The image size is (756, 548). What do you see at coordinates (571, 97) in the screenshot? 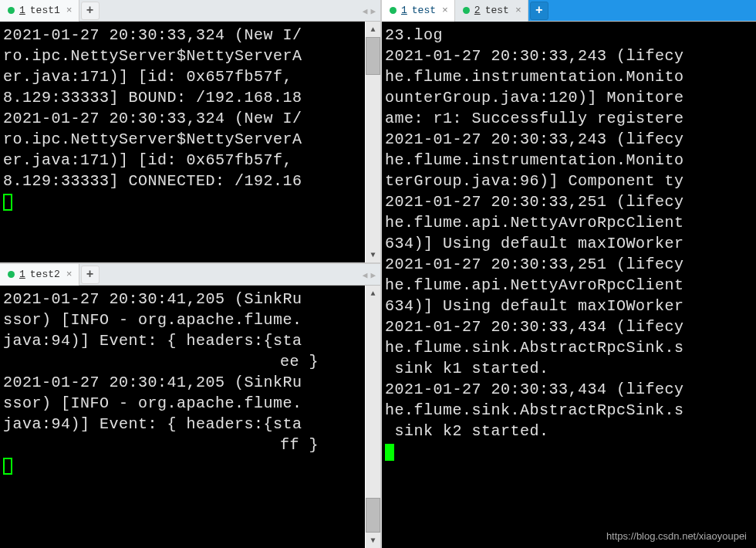
I see `terminal-line: ounterGroup.java:120)] Monitore` at bounding box center [571, 97].